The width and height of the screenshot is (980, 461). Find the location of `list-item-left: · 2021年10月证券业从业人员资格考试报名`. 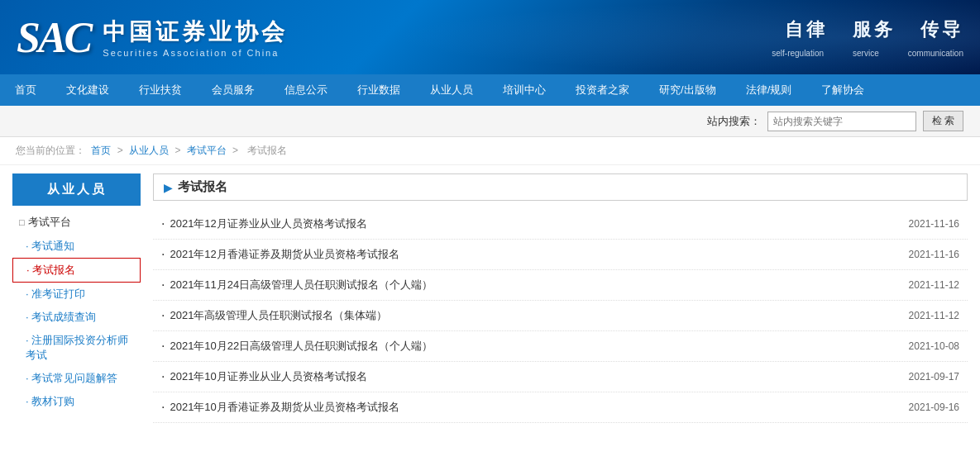

list-item-left: · 2021年10月证券业从业人员资格考试报名 is located at coordinates (265, 377).